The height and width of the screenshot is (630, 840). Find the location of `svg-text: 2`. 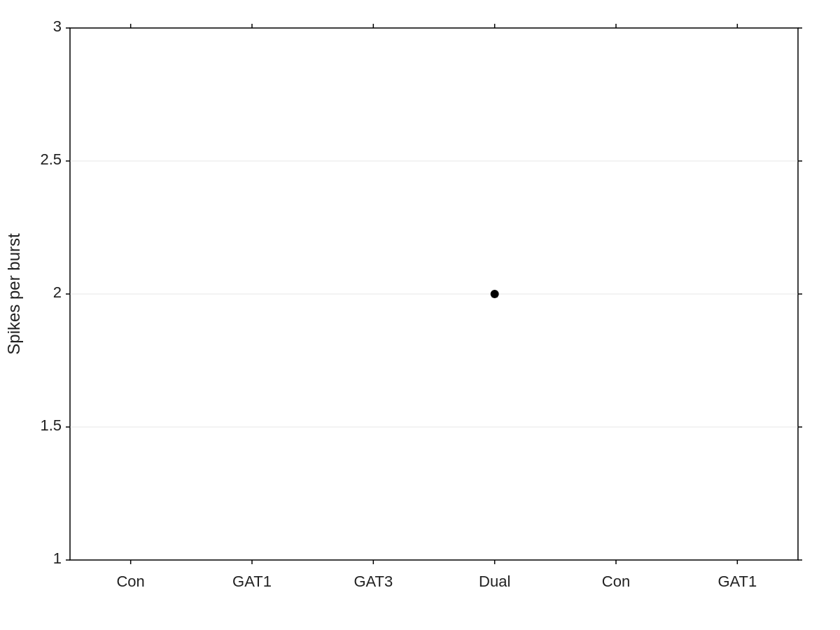

svg-text: 2 is located at coordinates (57, 293).